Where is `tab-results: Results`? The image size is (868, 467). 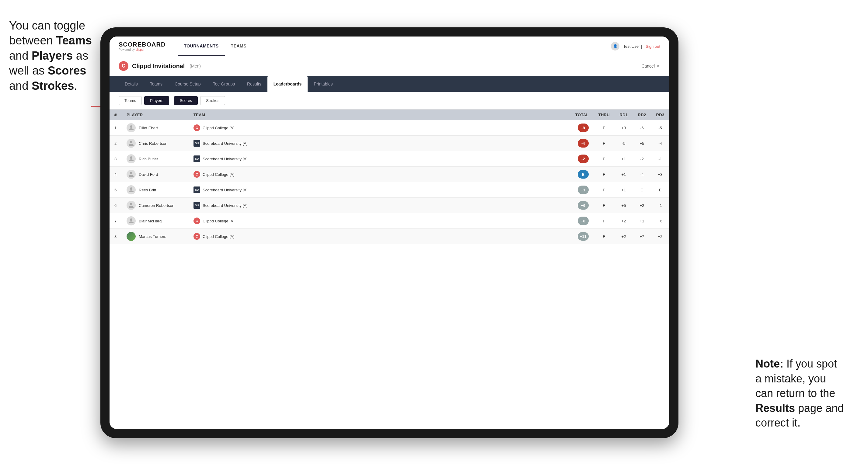 tab-results: Results is located at coordinates (254, 84).